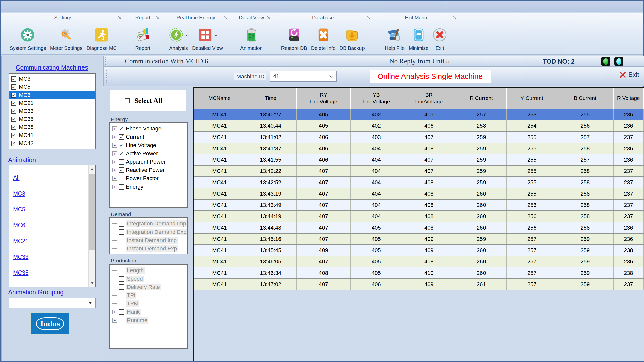 This screenshot has height=362, width=644. I want to click on machine-list-item: ✓ MC6, so click(52, 95).